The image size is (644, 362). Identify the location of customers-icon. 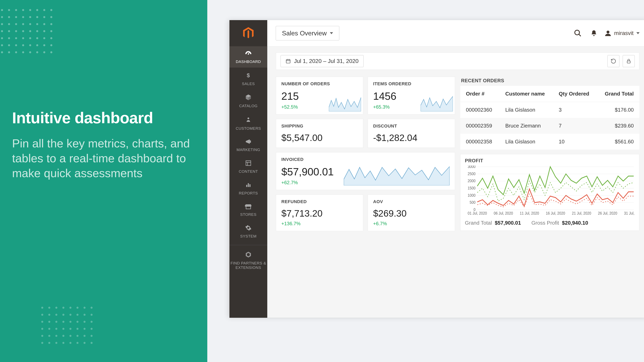
(248, 120).